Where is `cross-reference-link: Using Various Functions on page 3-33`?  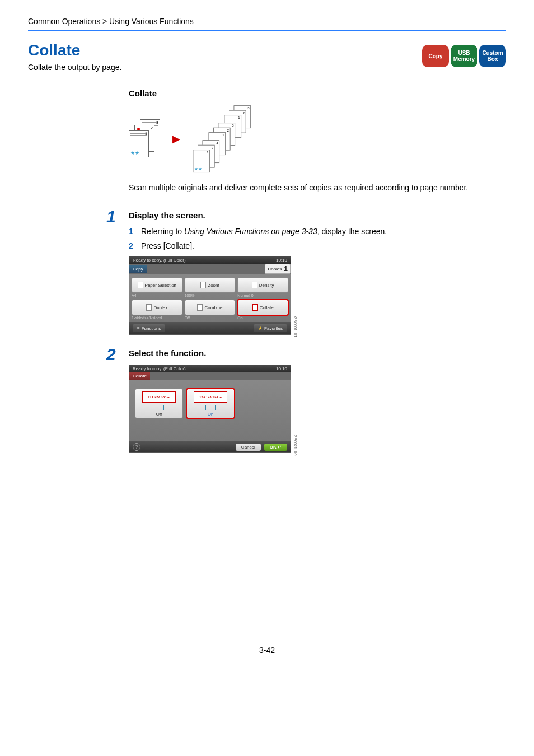 cross-reference-link: Using Various Functions on page 3-33 is located at coordinates (251, 231).